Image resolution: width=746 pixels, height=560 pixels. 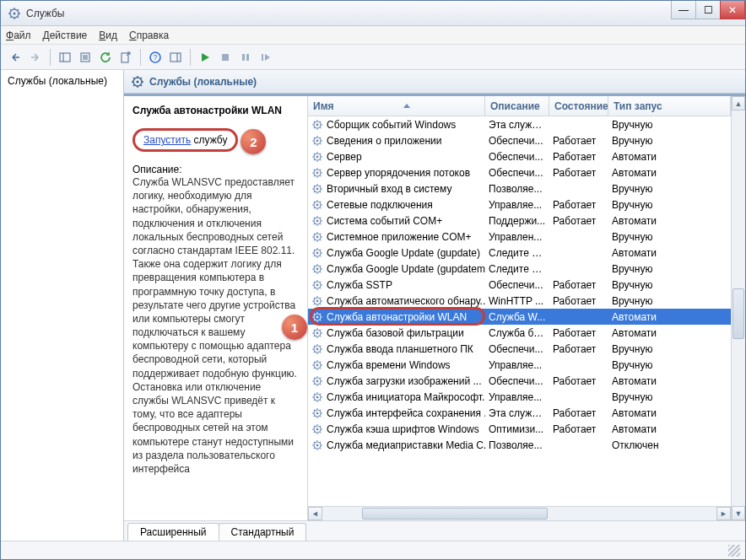 What do you see at coordinates (520, 381) in the screenshot?
I see `service-row: Служба загрузки изображений ...Обеспечи.…` at bounding box center [520, 381].